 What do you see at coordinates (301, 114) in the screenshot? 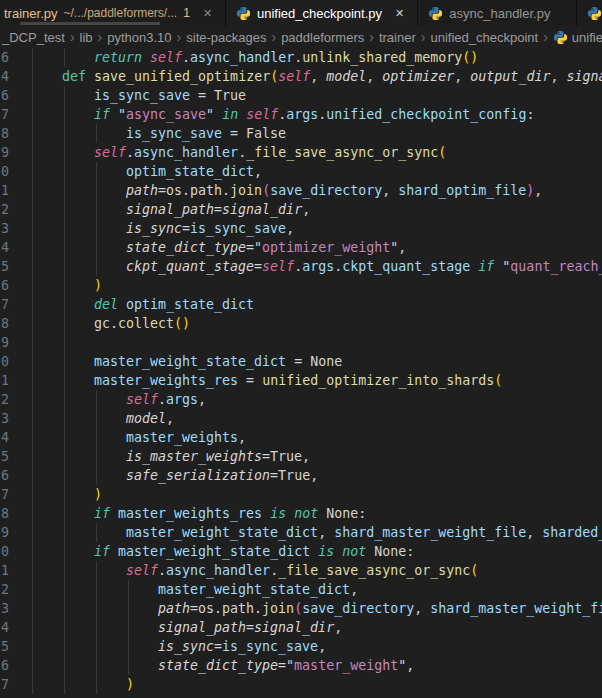
I see `code-line: 7if "async_save" in self.args.unified_ch…` at bounding box center [301, 114].